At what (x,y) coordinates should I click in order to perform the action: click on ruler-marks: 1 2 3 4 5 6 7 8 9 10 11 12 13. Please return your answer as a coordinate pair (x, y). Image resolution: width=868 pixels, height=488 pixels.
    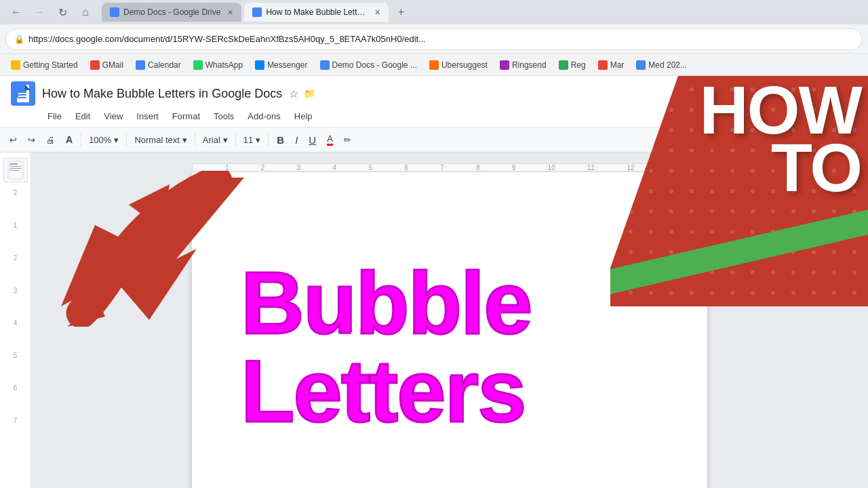
    Looking at the image, I should click on (450, 168).